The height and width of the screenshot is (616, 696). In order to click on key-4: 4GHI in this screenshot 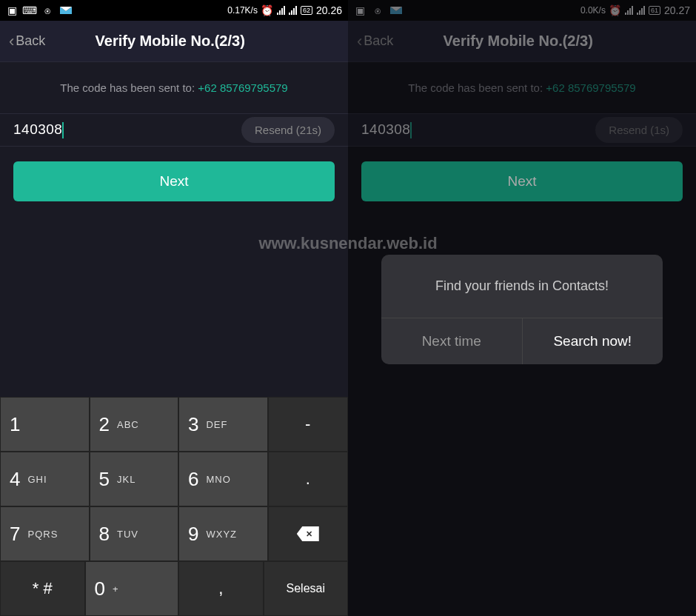, I will do `click(44, 479)`.